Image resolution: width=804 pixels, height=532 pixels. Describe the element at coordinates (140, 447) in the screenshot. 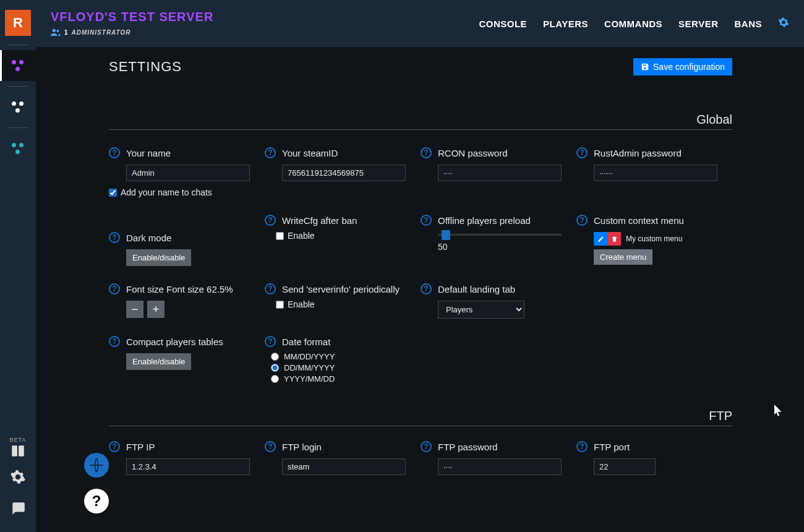

I see `ftp-ip-label: FTP IP` at that location.